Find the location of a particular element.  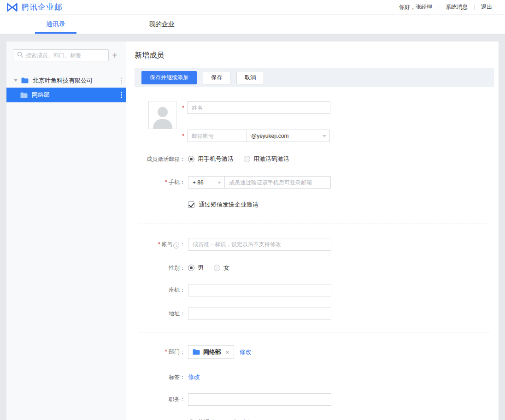

logo-text: 腾讯企业邮 is located at coordinates (42, 7).